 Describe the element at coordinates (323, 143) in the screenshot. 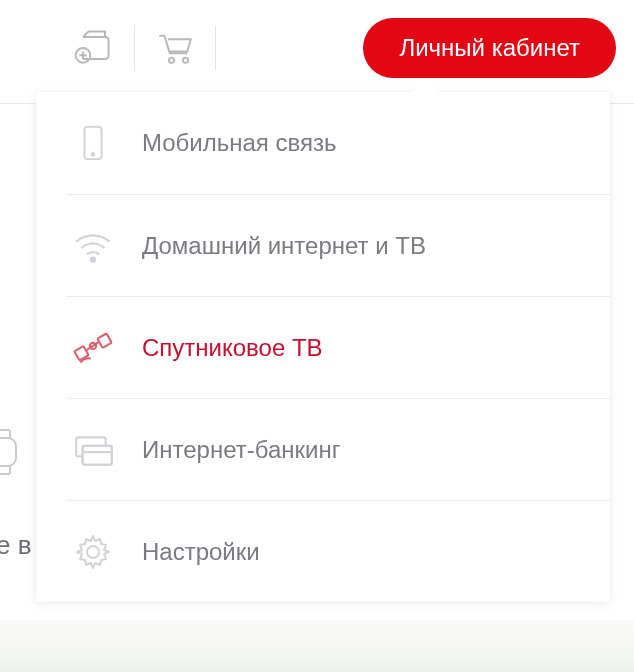

I see `menu-item-mobile: Мобильная связь` at that location.